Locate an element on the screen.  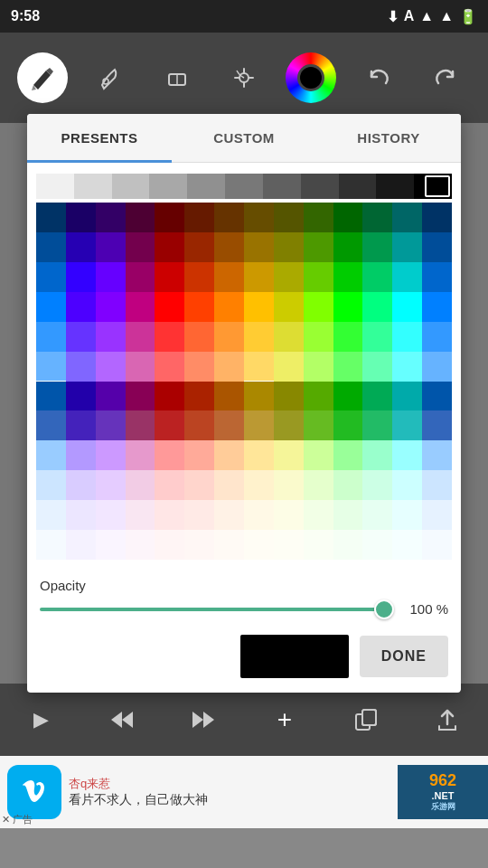
pencil-tool-button is located at coordinates (42, 78).